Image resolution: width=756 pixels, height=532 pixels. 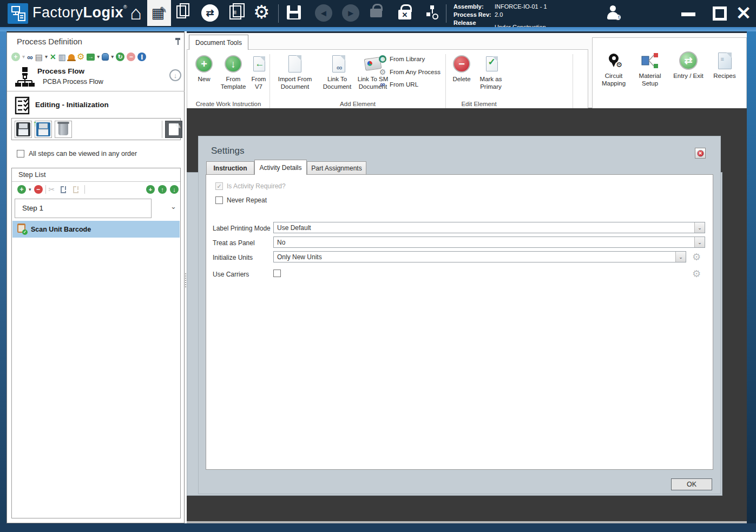 I want to click on minimize-button, so click(x=688, y=14).